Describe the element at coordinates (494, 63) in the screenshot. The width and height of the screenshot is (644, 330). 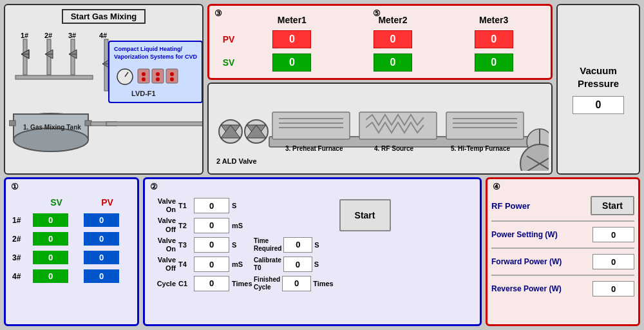
I see `meter3-sv: 0` at that location.